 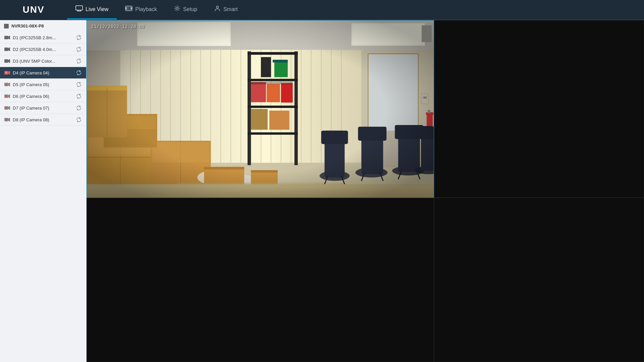 I want to click on cam-d8-label: D8 (IP Camera 08), so click(x=43, y=120).